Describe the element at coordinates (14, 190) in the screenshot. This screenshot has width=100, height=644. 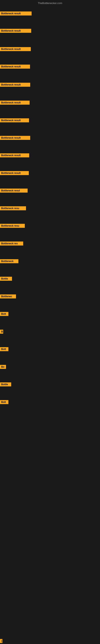
I see `bottleneck-badge: Bottleneck resul` at that location.